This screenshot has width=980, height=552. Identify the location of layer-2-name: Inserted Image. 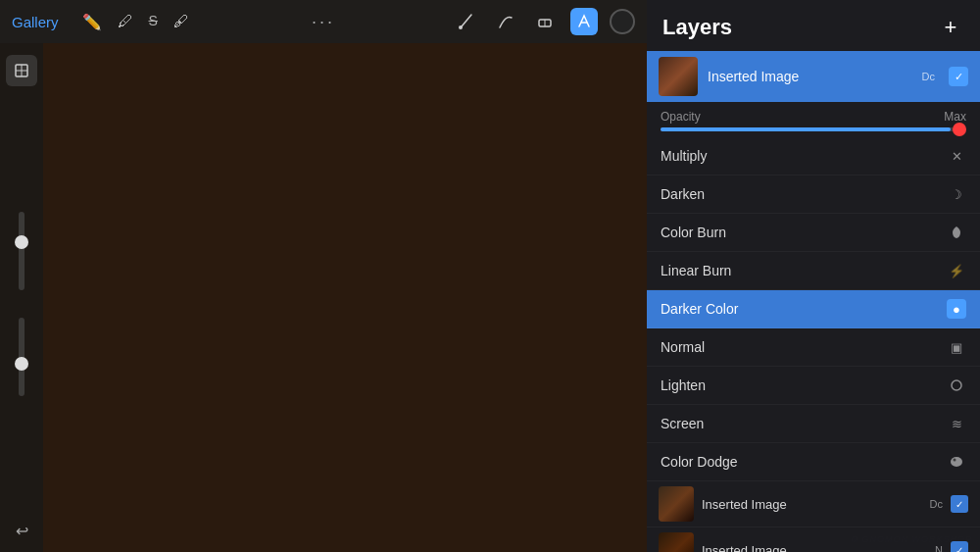
(814, 548).